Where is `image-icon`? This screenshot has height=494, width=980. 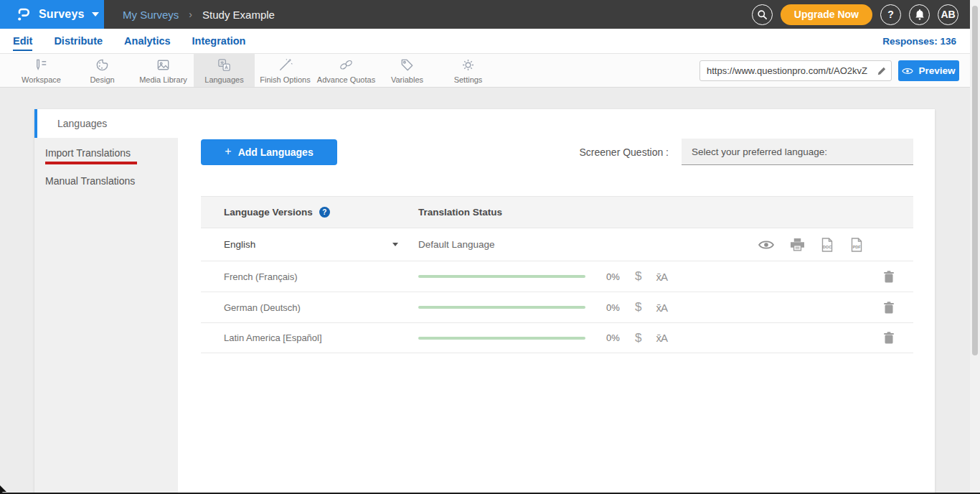 image-icon is located at coordinates (164, 65).